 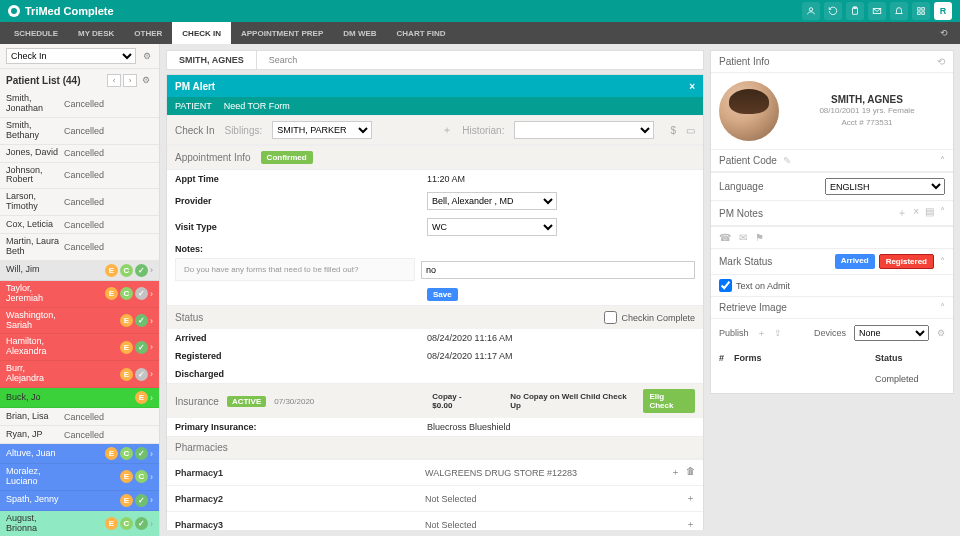 What do you see at coordinates (360, 33) in the screenshot?
I see `nav-tab-dm-web: DM WEB` at bounding box center [360, 33].